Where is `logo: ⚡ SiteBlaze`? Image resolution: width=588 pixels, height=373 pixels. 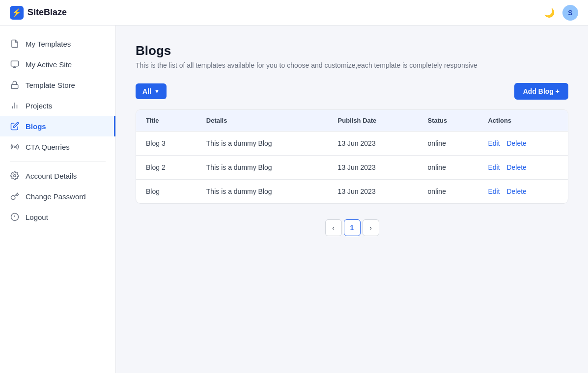 logo: ⚡ SiteBlaze is located at coordinates (38, 13).